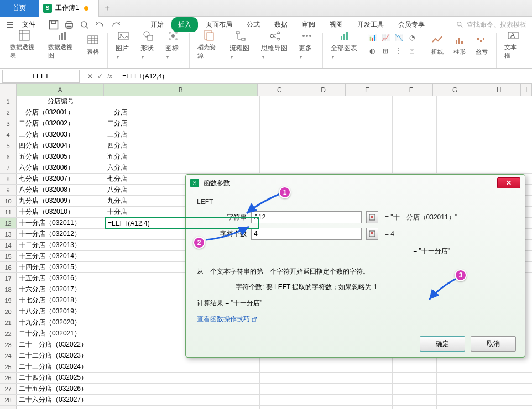  I want to click on col-header: A, so click(61, 90).